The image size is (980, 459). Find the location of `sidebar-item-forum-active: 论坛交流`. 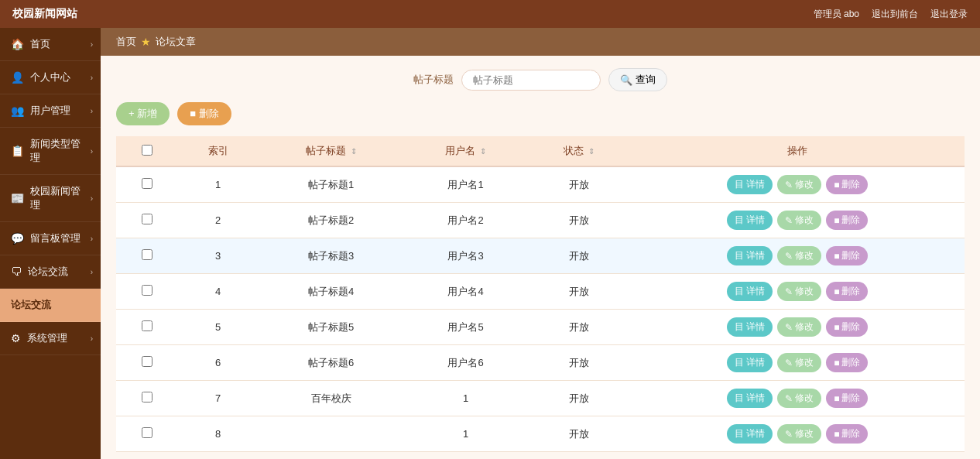

sidebar-item-forum-active: 论坛交流 is located at coordinates (50, 305).